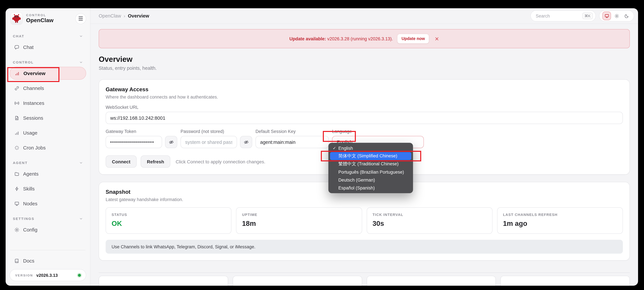 The width and height of the screenshot is (644, 290). Describe the element at coordinates (110, 16) in the screenshot. I see `breadcrumb-root: OpenClaw` at that location.